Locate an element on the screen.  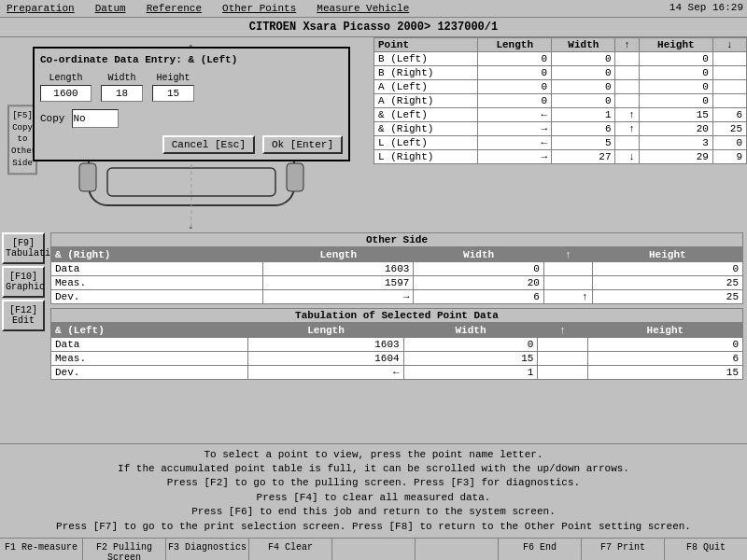
point-name: & (Left) is located at coordinates (426, 116).